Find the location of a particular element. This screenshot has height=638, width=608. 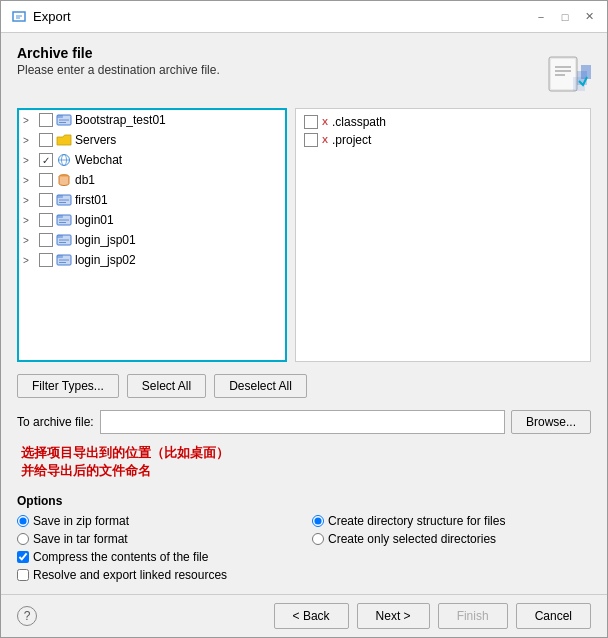

option-compress-label: Compress the contents of the file is located at coordinates (120, 557).